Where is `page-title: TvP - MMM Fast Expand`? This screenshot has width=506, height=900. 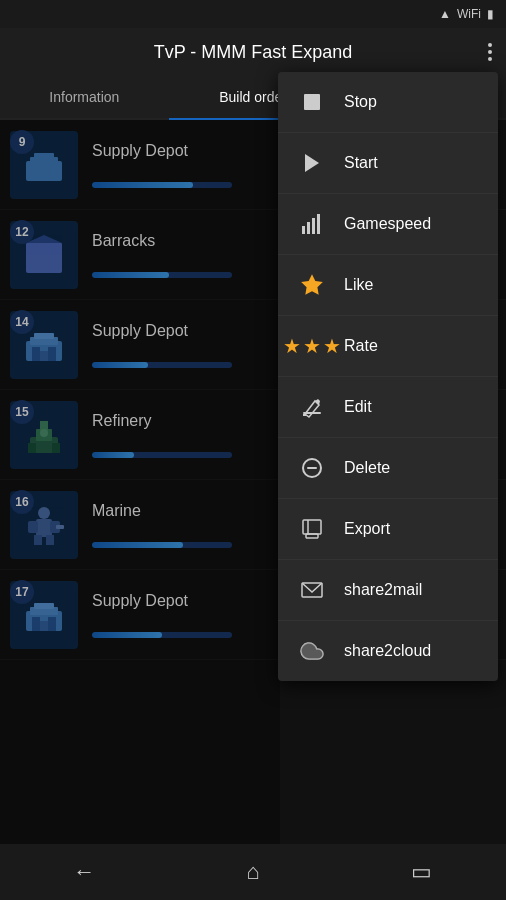
page-title: TvP - MMM Fast Expand is located at coordinates (254, 52).